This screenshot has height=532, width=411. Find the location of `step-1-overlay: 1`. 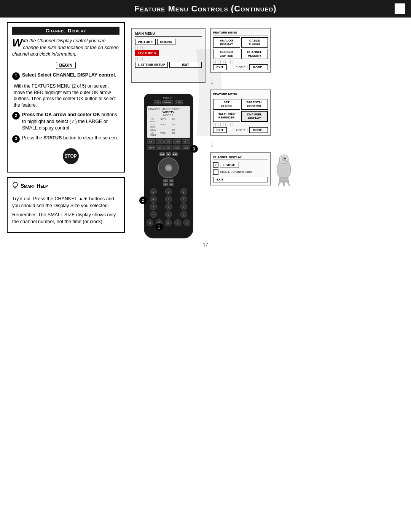

step-1-overlay: 1 is located at coordinates (159, 227).